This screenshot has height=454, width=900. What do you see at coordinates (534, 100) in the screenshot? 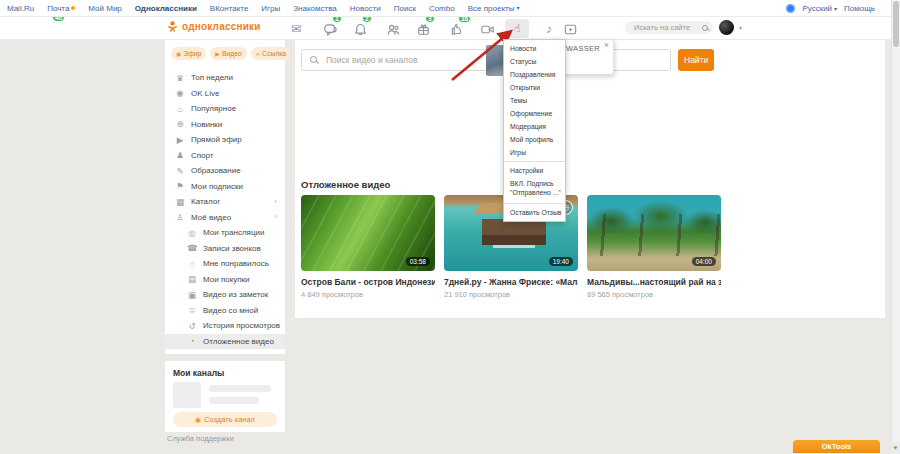
I see `menu-item-themes: Темы` at bounding box center [534, 100].